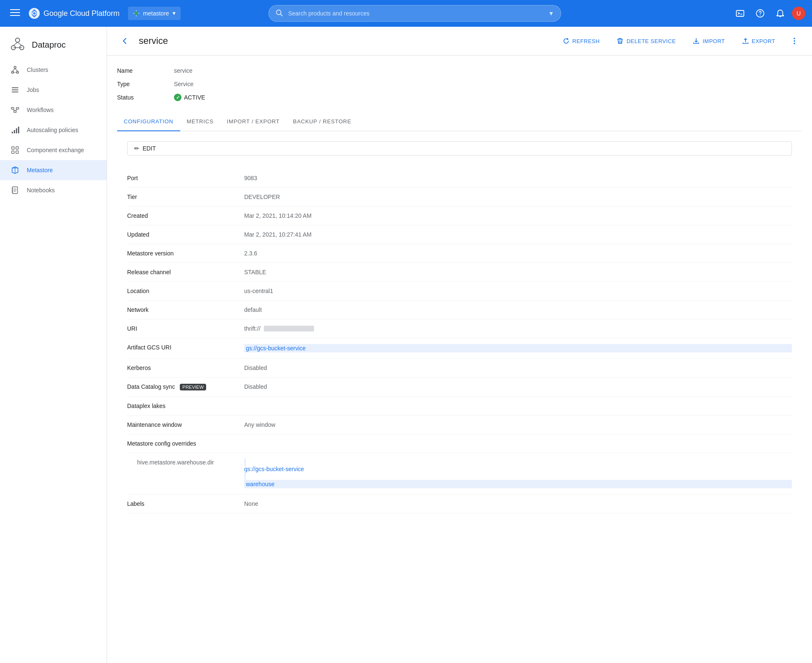  I want to click on maintenance-window-label: Maintenance window, so click(186, 425).